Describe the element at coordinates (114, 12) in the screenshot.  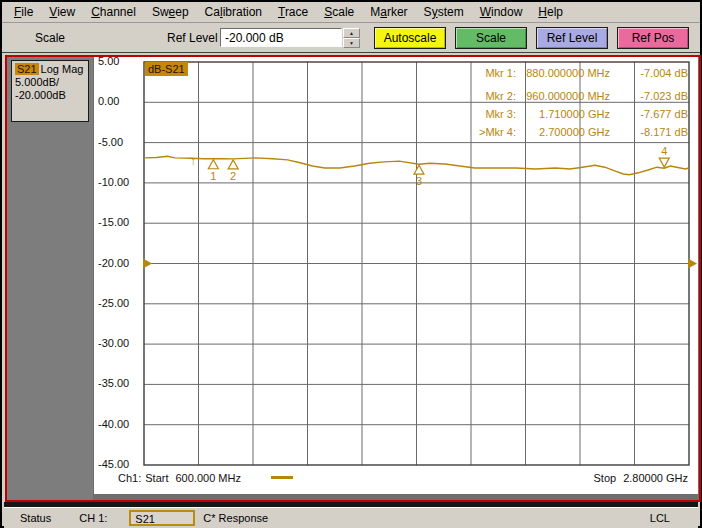
I see `menu-item-channel: Channel` at that location.